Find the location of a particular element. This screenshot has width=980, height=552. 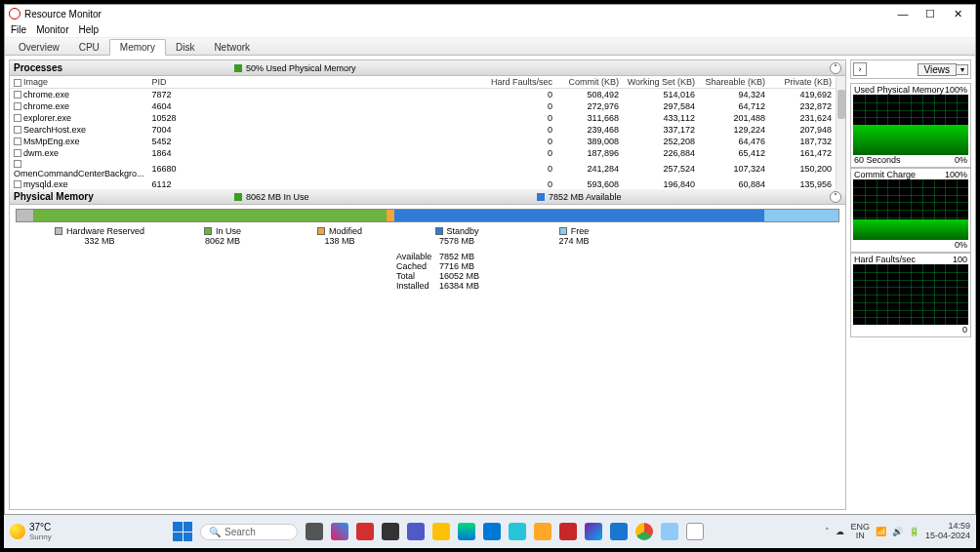

menu-help: Help is located at coordinates (88, 29).